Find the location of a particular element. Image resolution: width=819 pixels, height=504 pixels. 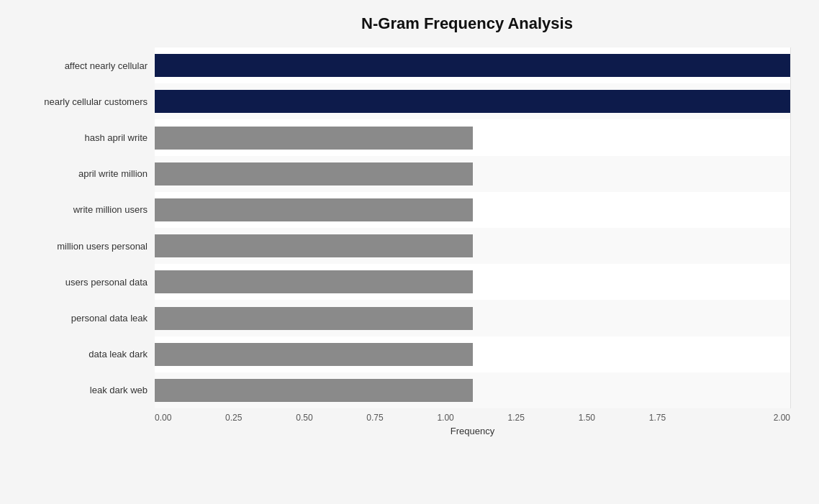

y-label: leak dark web is located at coordinates (85, 390).